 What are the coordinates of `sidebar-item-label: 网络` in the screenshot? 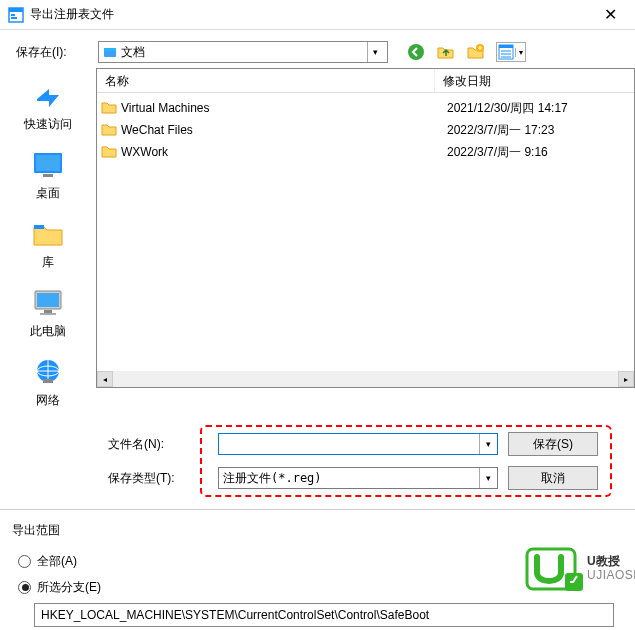 It's located at (48, 400).